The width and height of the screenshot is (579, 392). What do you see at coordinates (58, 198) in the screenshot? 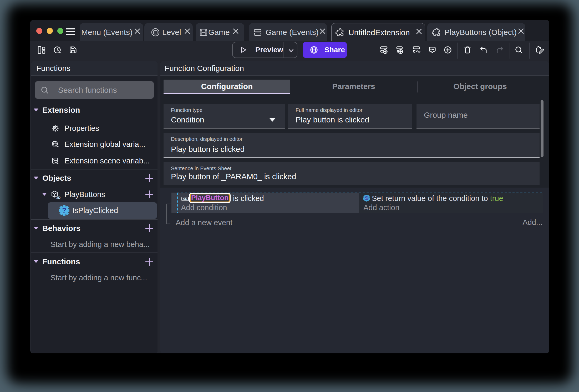
I see `svg-text: 2D` at bounding box center [58, 198].